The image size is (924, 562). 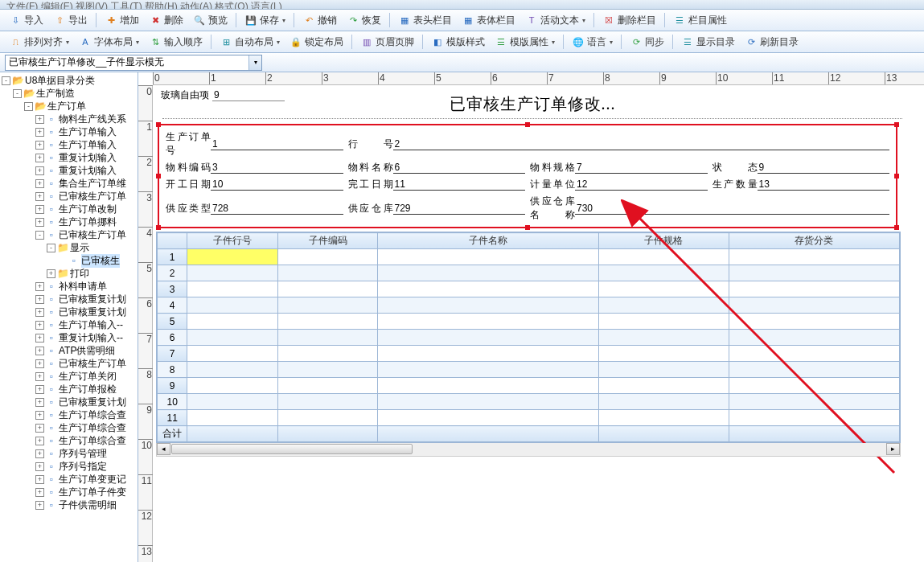 What do you see at coordinates (69, 222) in the screenshot?
I see `tree-item: +▫生产订单挪料` at bounding box center [69, 222].